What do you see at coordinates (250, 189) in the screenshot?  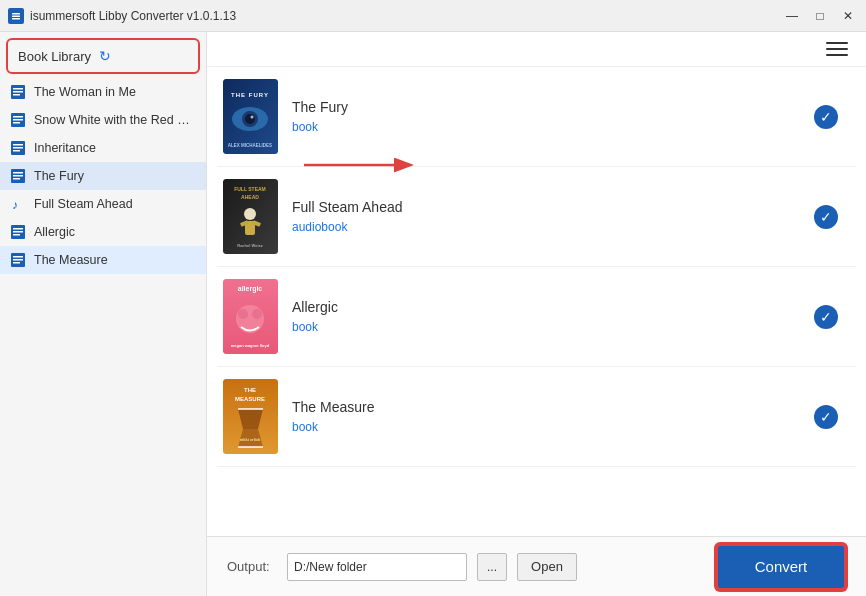 I see `svg-text: FULL STEAM` at bounding box center [250, 189].